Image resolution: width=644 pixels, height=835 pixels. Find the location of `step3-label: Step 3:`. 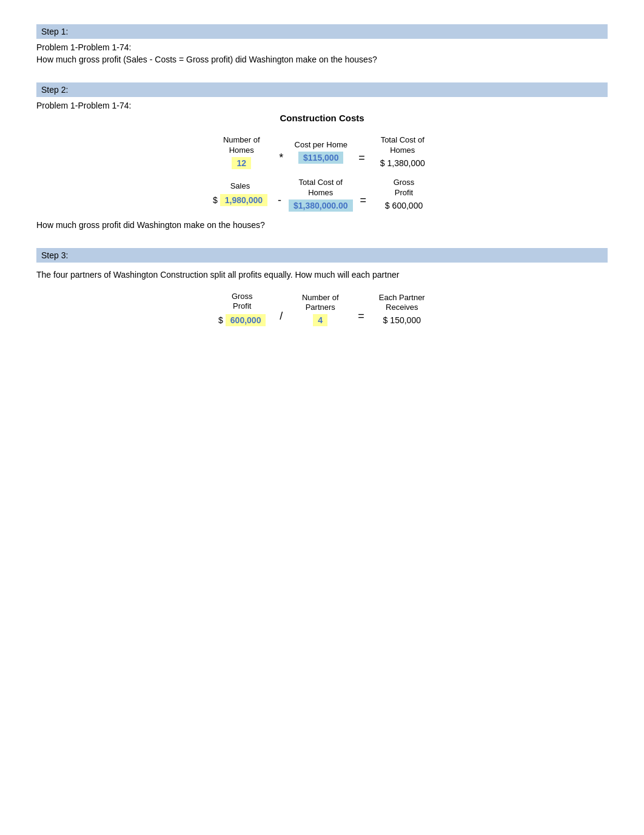

step3-label: Step 3: is located at coordinates (55, 255).